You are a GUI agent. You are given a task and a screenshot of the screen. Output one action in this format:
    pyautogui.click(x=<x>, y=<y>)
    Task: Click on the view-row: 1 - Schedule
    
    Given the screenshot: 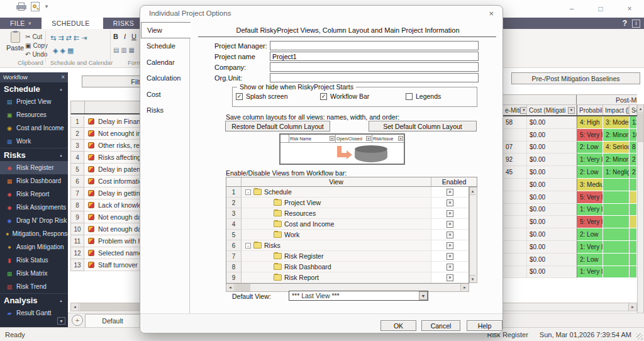 What is the action you would take?
    pyautogui.click(x=347, y=193)
    